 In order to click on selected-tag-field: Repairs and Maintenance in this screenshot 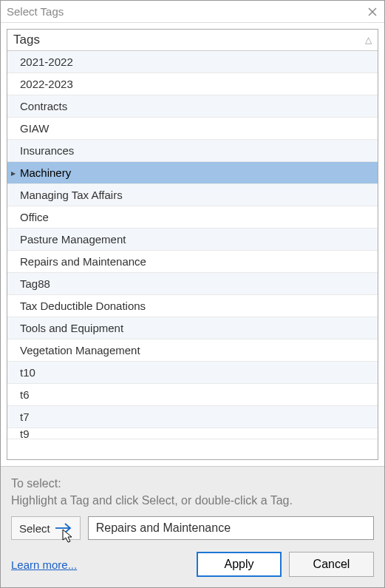, I will do `click(231, 528)`.